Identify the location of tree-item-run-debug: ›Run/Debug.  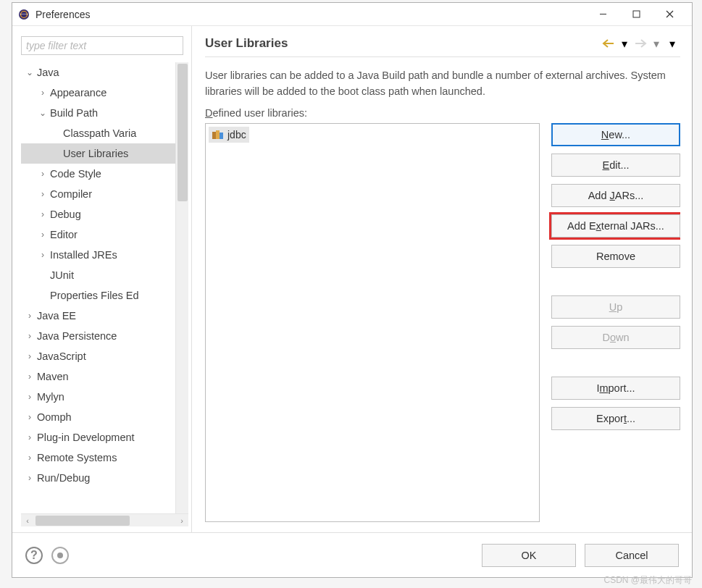
(99, 478).